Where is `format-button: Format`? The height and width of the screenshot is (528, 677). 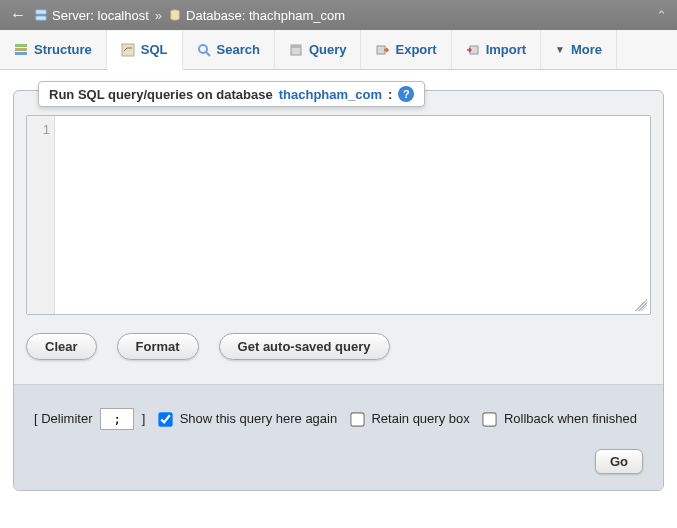 format-button: Format is located at coordinates (158, 346).